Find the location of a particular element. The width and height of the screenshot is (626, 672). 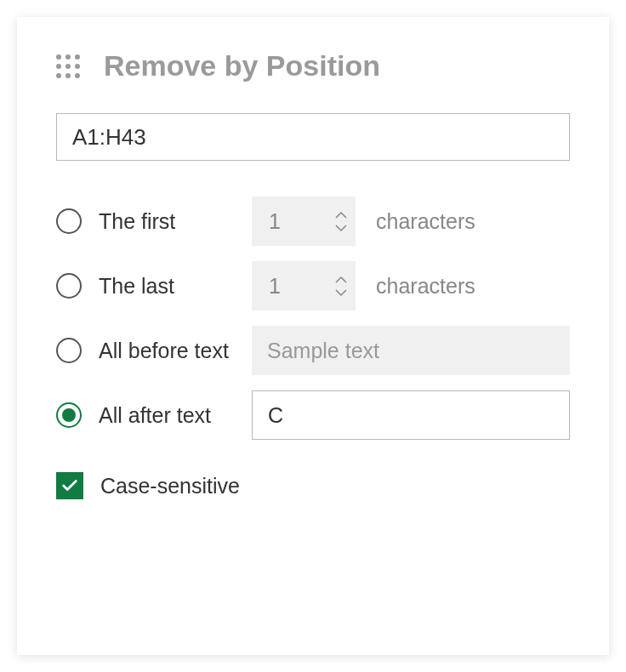

panel-header: Remove by Position is located at coordinates (313, 66).